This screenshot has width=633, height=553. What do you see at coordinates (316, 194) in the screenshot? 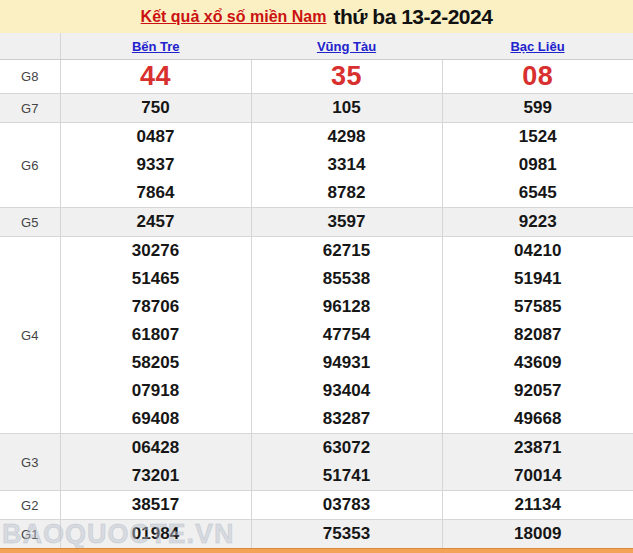
I see `table-row-g6-3: 7864 8782 6545` at bounding box center [316, 194].